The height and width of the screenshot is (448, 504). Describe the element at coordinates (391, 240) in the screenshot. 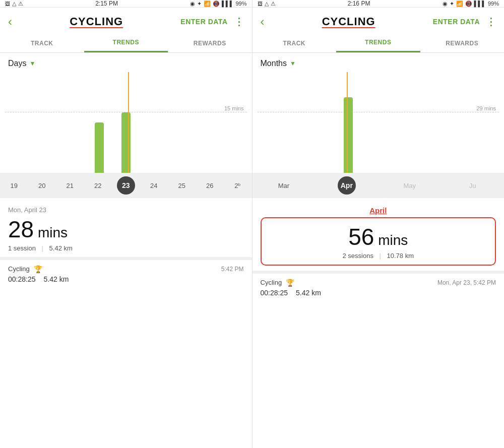

I see `stats-unit-right: mins` at that location.